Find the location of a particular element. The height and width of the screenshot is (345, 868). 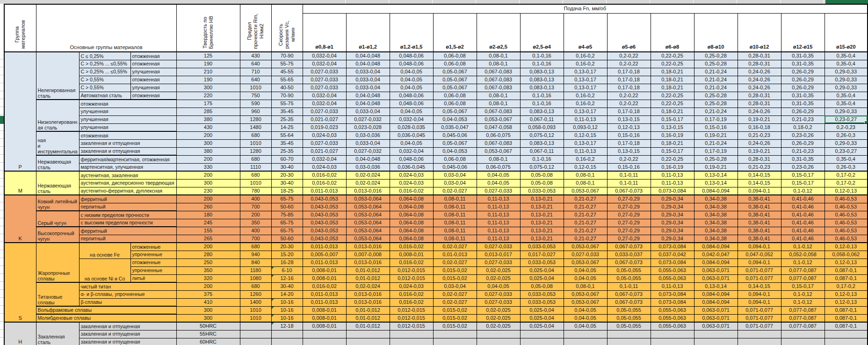

strength-cell: 1480 is located at coordinates (255, 127).